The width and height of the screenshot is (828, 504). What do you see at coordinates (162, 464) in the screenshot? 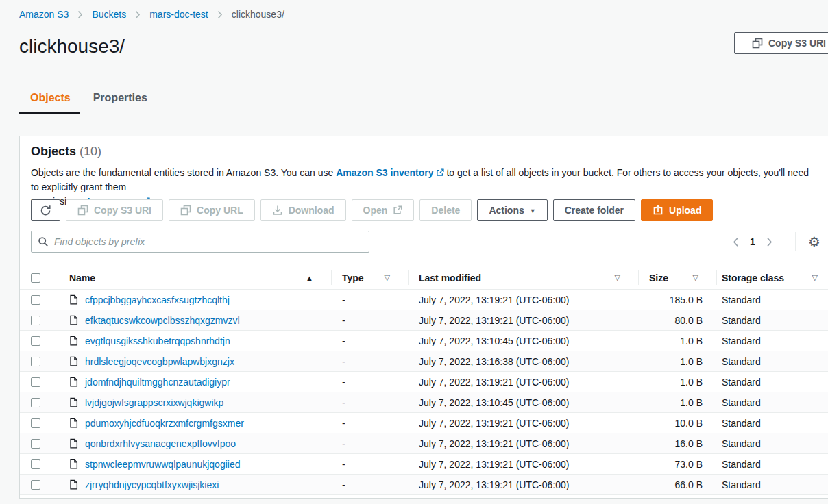
I see `object-name-link: stpnwcleepmvruwwqlpaunukjqogiied` at bounding box center [162, 464].